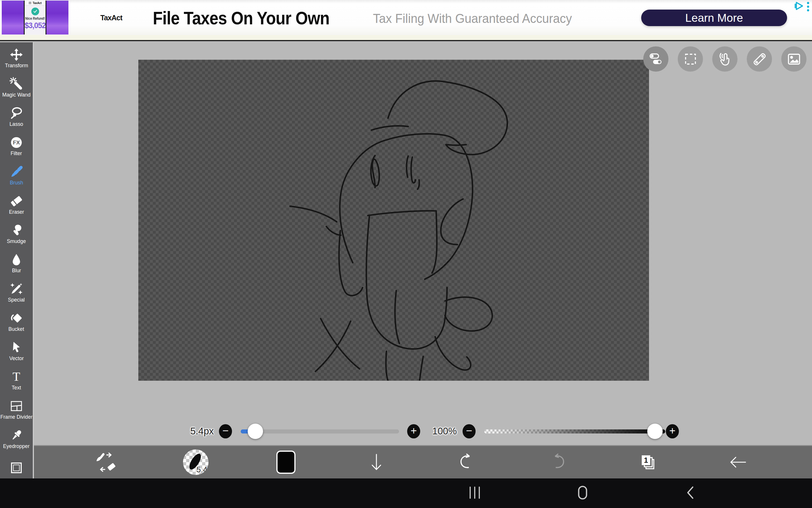 This screenshot has width=812, height=508. I want to click on vector-cursor-icon, so click(16, 347).